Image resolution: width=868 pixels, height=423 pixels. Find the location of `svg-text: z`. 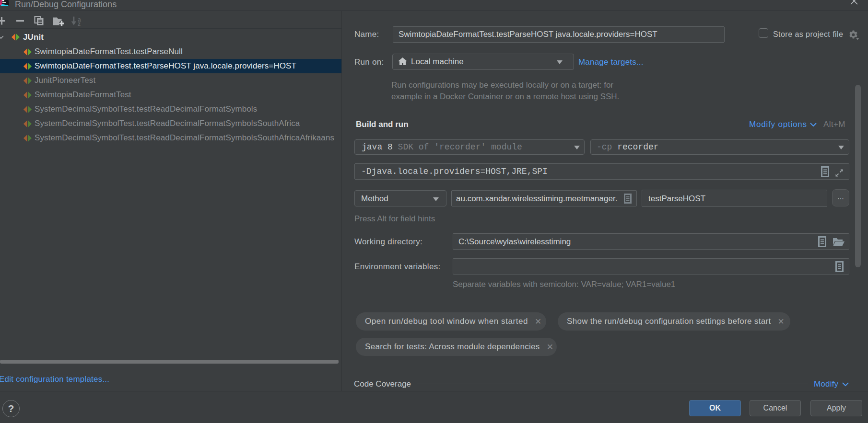

svg-text: z is located at coordinates (79, 23).